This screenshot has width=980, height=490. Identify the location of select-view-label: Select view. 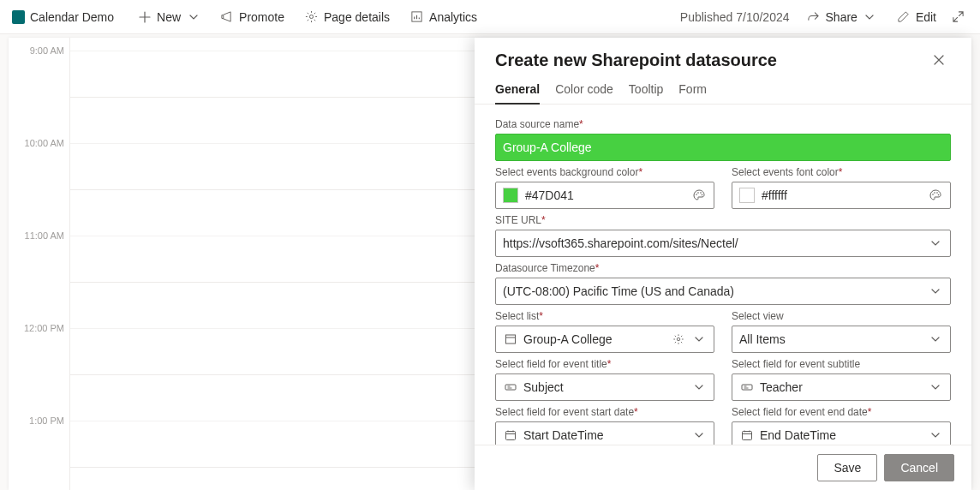
(841, 316).